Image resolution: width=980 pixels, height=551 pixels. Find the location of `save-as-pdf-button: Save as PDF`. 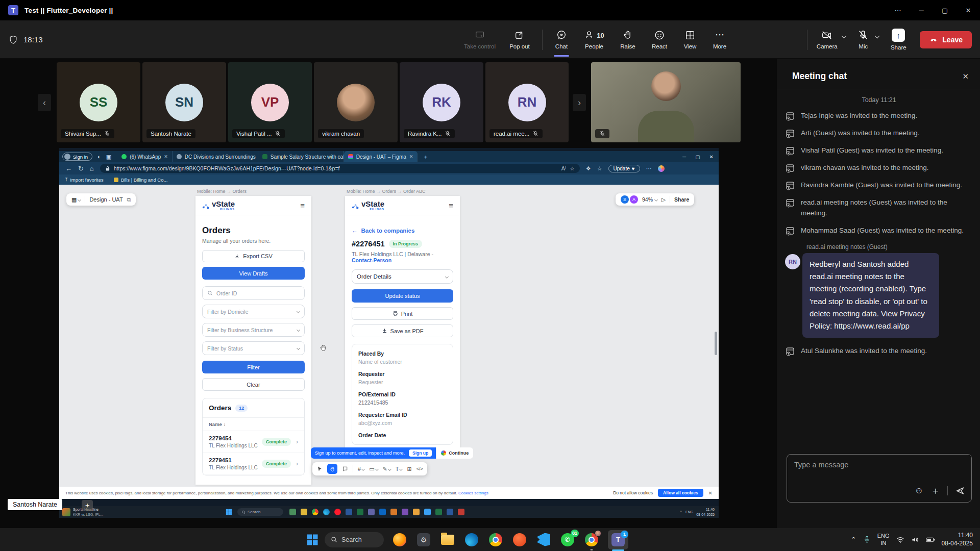

save-as-pdf-button: Save as PDF is located at coordinates (402, 331).